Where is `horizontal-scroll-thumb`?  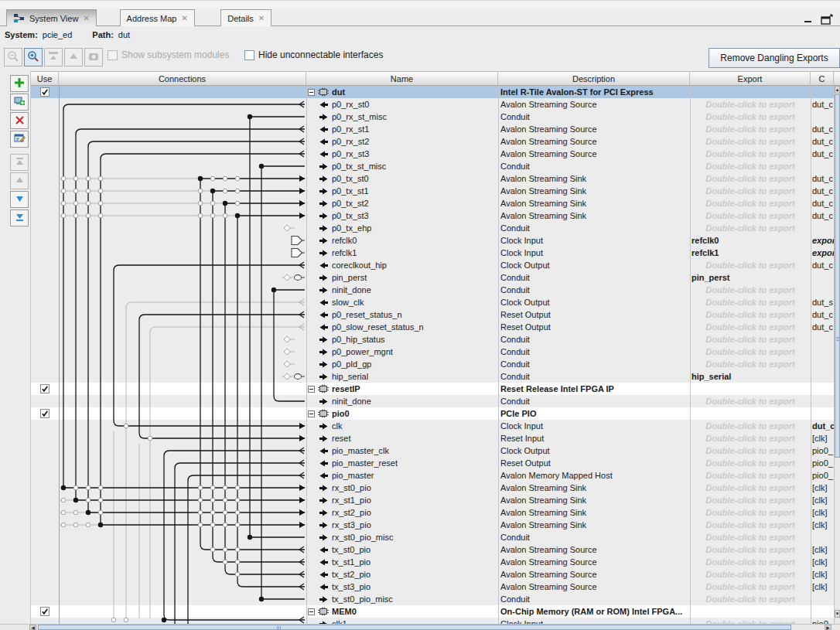 horizontal-scroll-thumb is located at coordinates (415, 628).